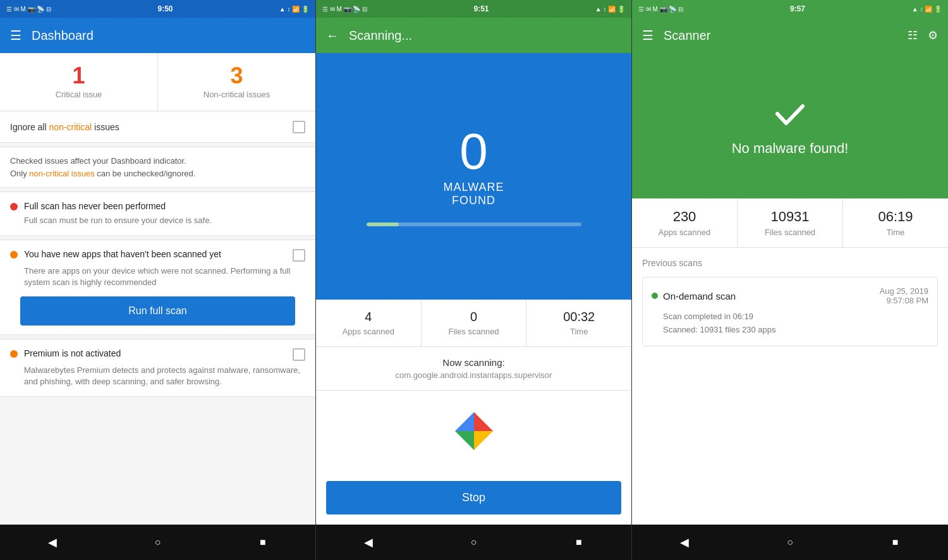  Describe the element at coordinates (16, 35) in the screenshot. I see `hamburger-icon: ☰` at that location.